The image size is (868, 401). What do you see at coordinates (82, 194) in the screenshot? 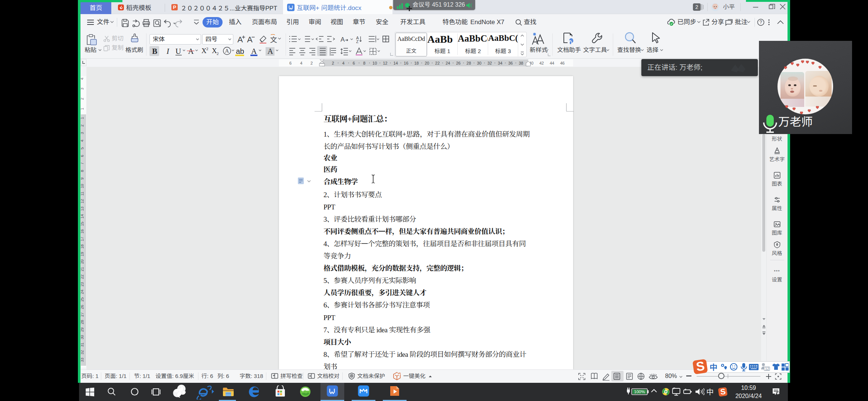
I see `svg-text: 11` at bounding box center [82, 194].